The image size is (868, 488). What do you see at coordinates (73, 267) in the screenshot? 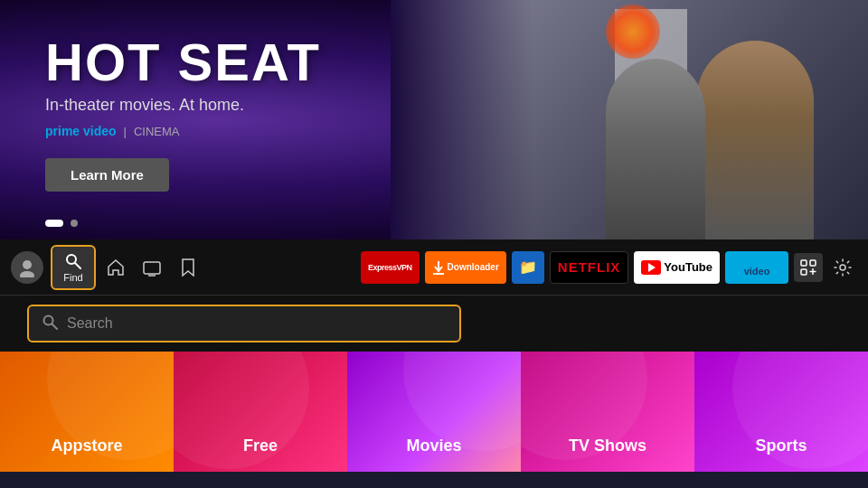
I see `find-button: Find` at bounding box center [73, 267].